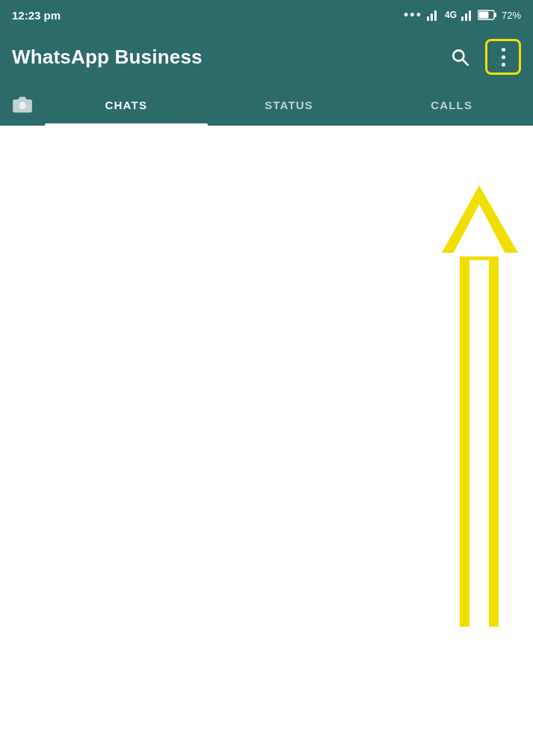 This screenshot has height=756, width=533. I want to click on camera-button, so click(22, 105).